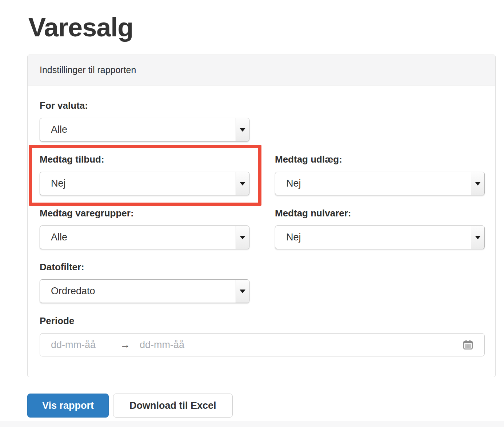 Image resolution: width=504 pixels, height=427 pixels. What do you see at coordinates (145, 237) in the screenshot?
I see `medtag-varegrupper-select: Alle` at bounding box center [145, 237].